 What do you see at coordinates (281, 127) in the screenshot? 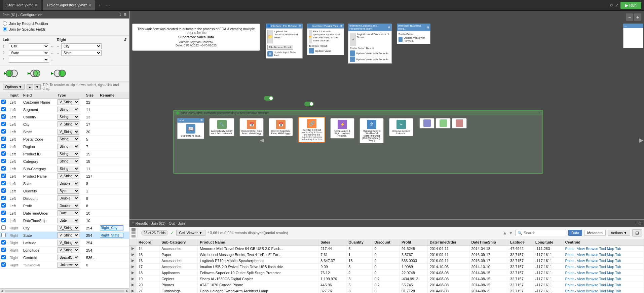
I see `convert-ship-date-node: 📅 Convert Ship Date From: MM/dd/yyyy` at bounding box center [281, 127].